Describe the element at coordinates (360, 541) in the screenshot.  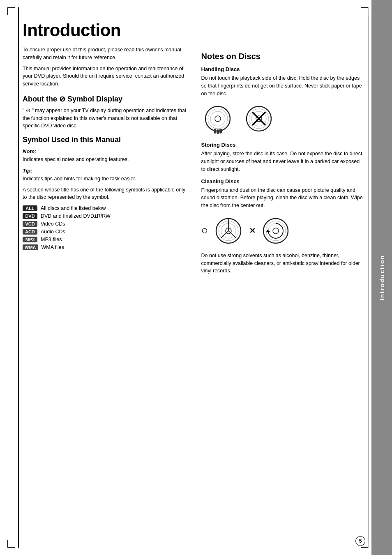
I see `page-number: 5` at that location.